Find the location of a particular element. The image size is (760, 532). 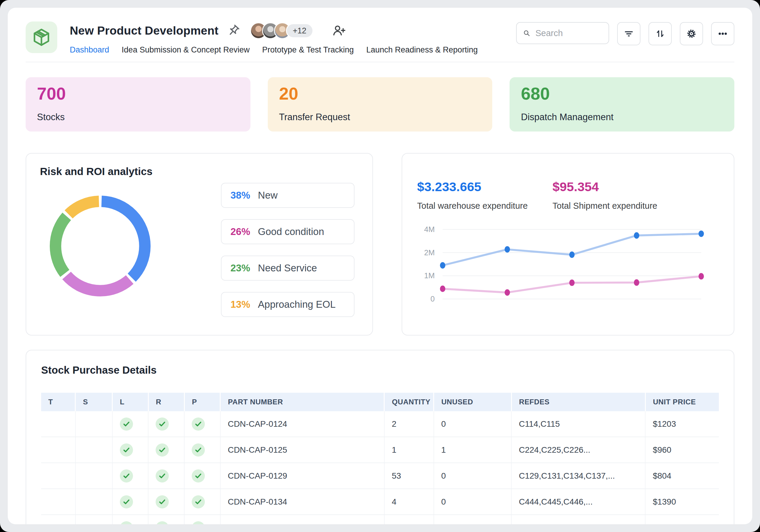

sort-button is located at coordinates (660, 34).